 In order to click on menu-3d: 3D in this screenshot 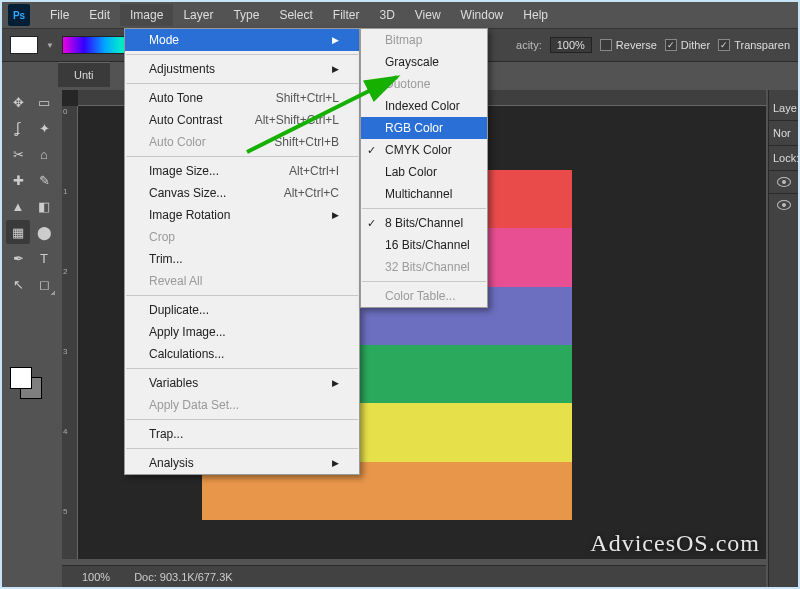, I will do `click(386, 15)`.